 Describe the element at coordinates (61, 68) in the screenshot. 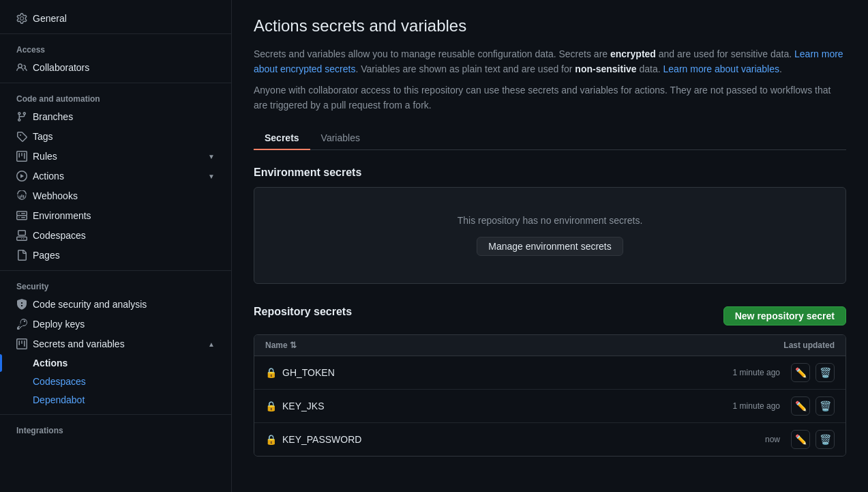

I see `sidebar-item-label: Collaborators` at that location.